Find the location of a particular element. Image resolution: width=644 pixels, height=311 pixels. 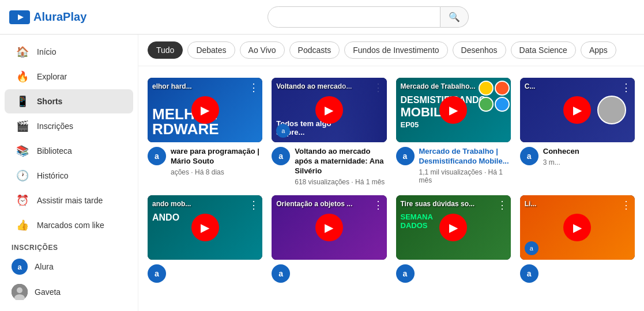

video-card-4: C... ⋮ ▶ a Conhecen 3 m... is located at coordinates (578, 132).